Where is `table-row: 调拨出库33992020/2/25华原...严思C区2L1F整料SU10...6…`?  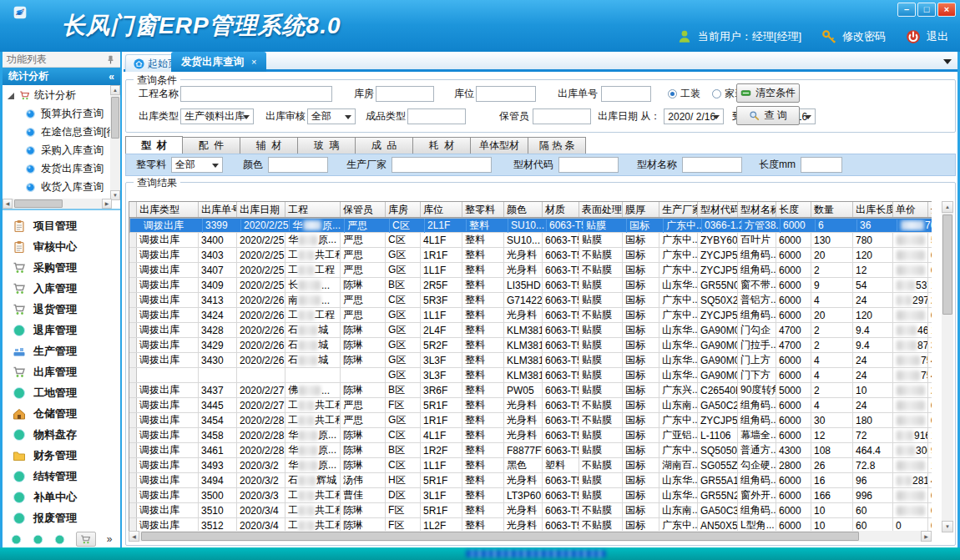
table-row: 调拨出库33992020/2/25华原...严思C区2L1F整料SU10...6… is located at coordinates (531, 225).